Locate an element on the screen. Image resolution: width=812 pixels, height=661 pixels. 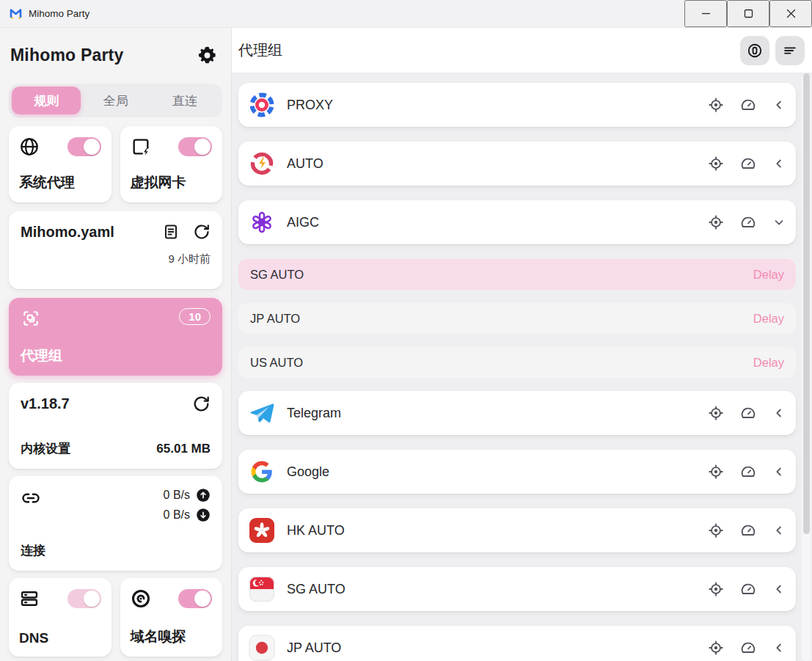
aigc-openai-icon is located at coordinates (262, 222).